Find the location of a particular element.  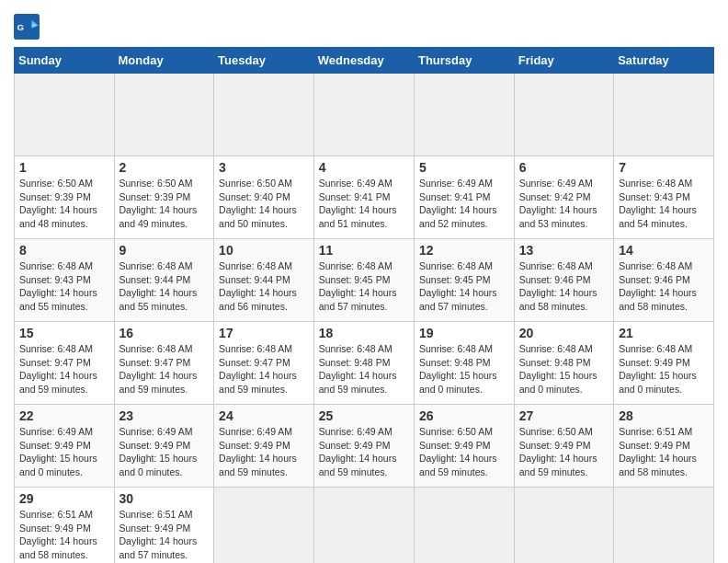

calendar-day-cell: 16Sunrise: 6:48 AMSunset: 9:47 PMDayligh… is located at coordinates (164, 363).